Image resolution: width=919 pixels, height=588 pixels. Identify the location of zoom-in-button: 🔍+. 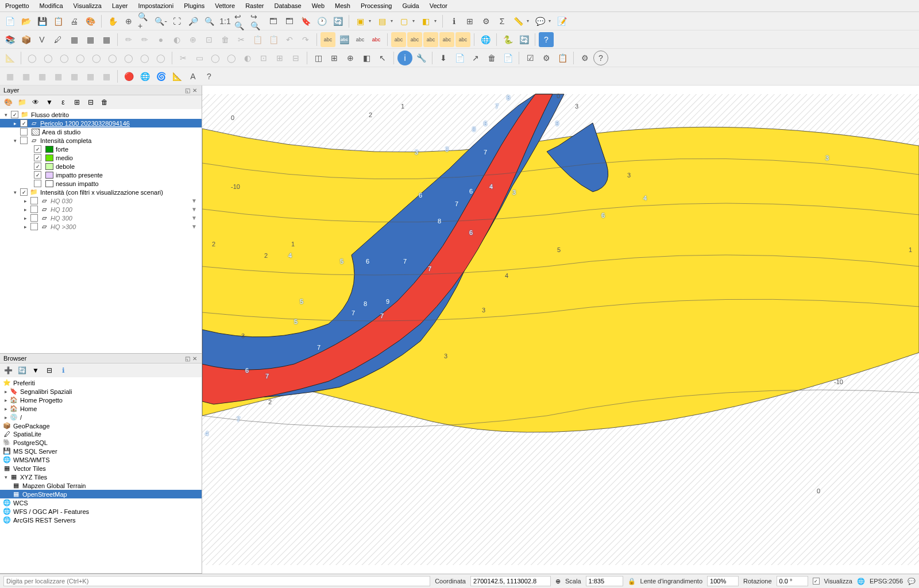
(145, 21).